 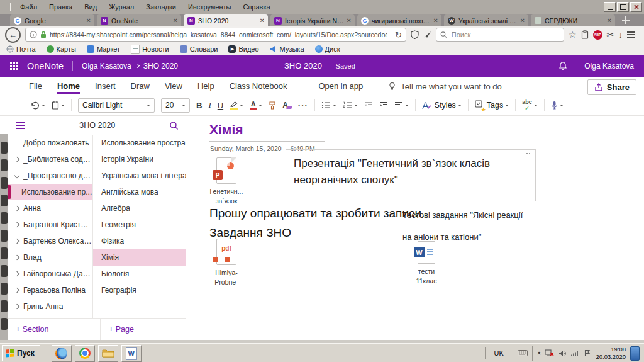 I want to click on dictate-button, so click(x=557, y=105).